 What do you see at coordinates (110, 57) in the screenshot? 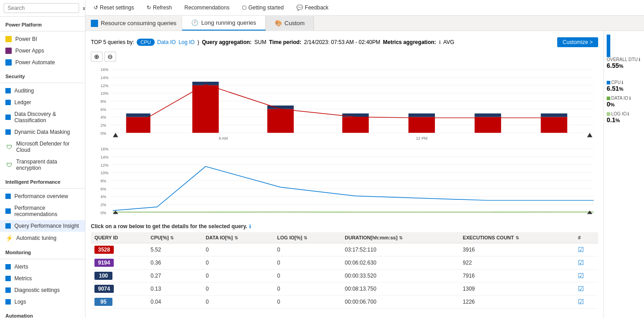
I see `zoom-out-button: ⊖` at bounding box center [110, 57].